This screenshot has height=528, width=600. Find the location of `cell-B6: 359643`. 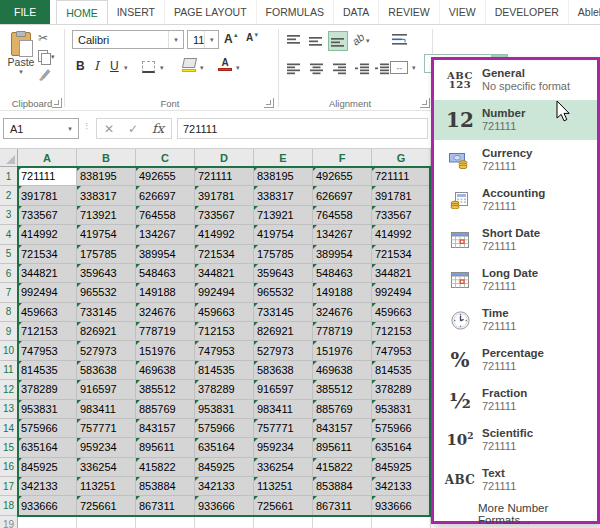

cell-B6: 359643 is located at coordinates (106, 274).